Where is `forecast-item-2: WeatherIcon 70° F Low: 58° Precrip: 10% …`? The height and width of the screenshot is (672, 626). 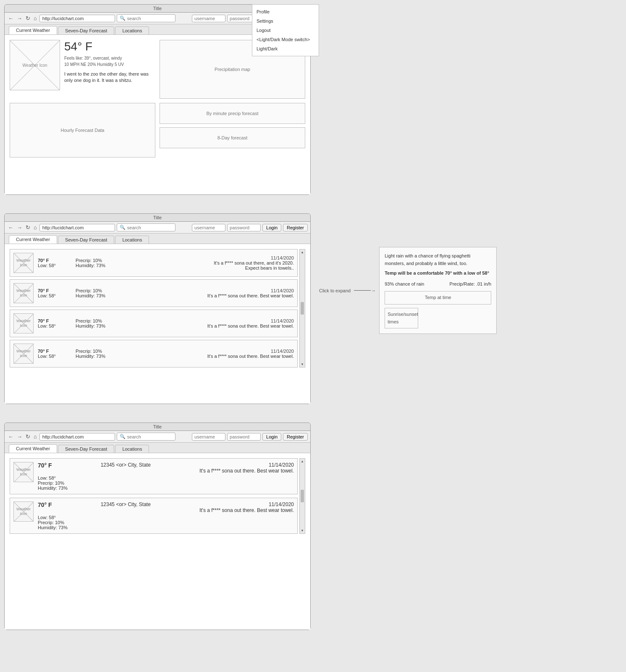
forecast-item-2: WeatherIcon 70° F Low: 58° Precrip: 10% … is located at coordinates (154, 323).